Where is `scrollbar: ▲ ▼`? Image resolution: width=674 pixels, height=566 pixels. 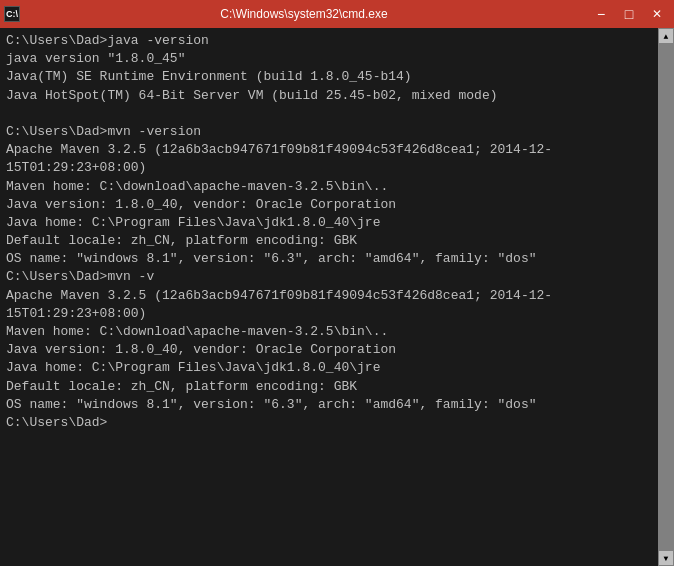
scrollbar: ▲ ▼ is located at coordinates (666, 297).